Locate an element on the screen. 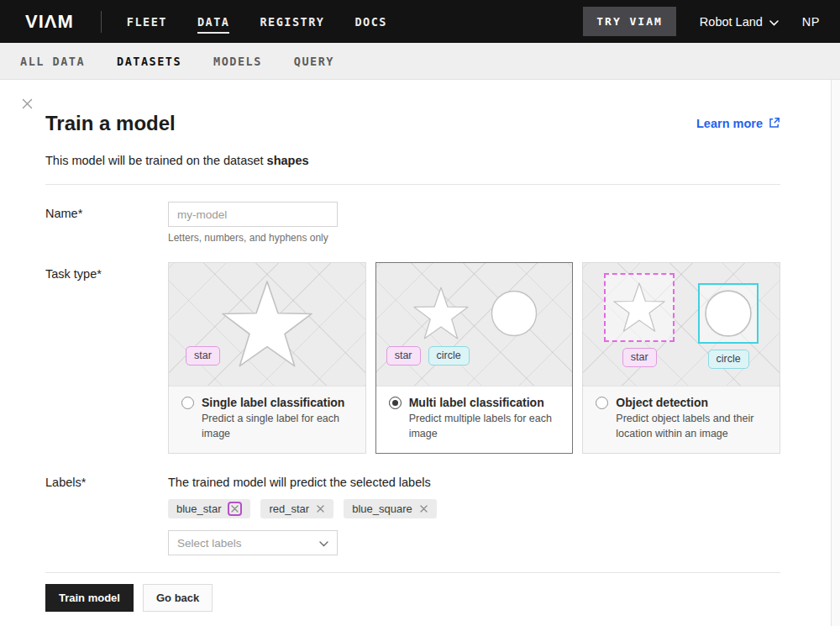 This screenshot has width=840, height=626. card-title: Multi label classification is located at coordinates (477, 402).